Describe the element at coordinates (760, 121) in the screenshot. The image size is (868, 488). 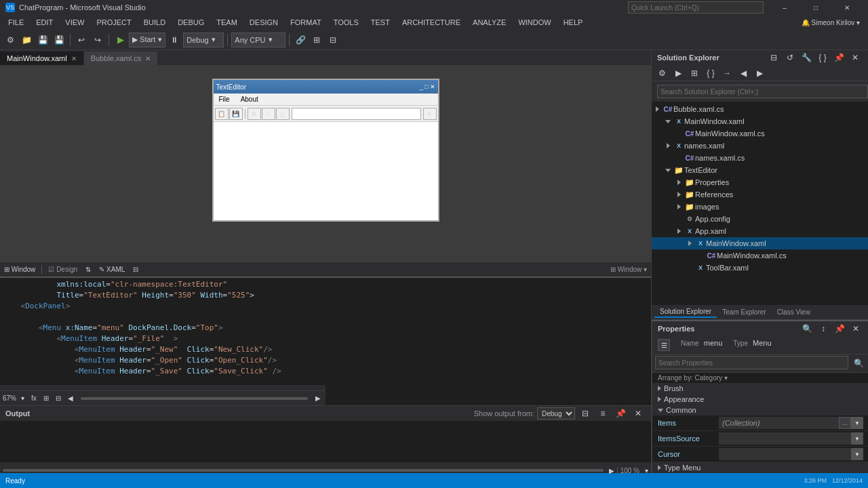
I see `tree-item-mainwindow-xaml: X MainWindow.xaml` at that location.